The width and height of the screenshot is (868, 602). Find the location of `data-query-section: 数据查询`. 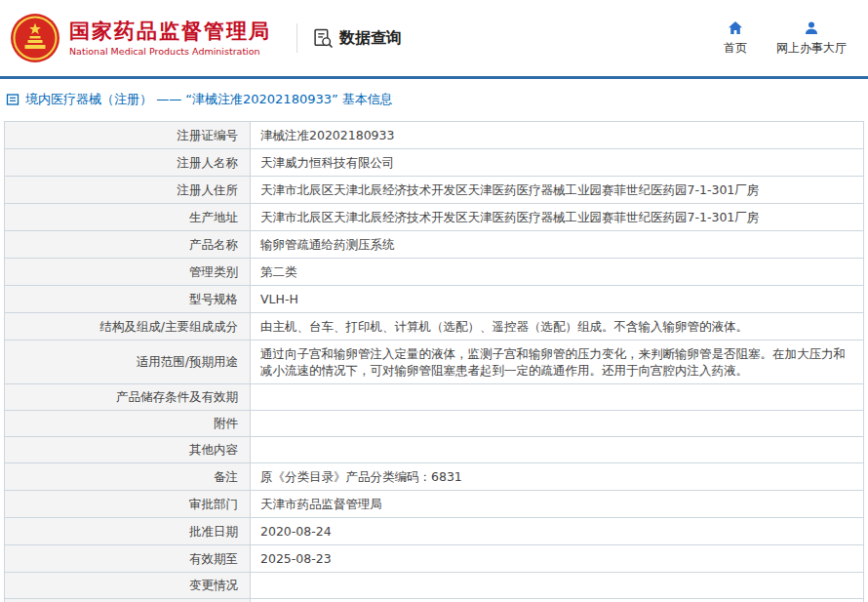

data-query-section: 数据查询 is located at coordinates (357, 39).